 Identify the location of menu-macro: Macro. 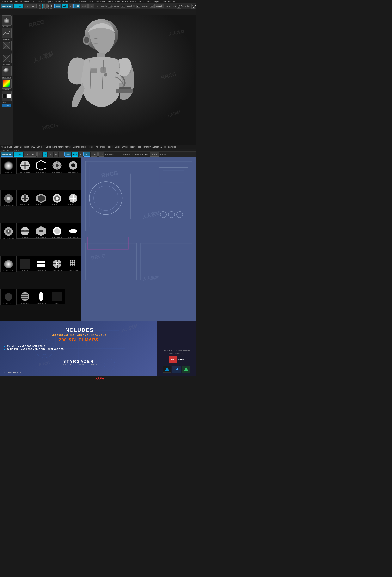
(61, 1).